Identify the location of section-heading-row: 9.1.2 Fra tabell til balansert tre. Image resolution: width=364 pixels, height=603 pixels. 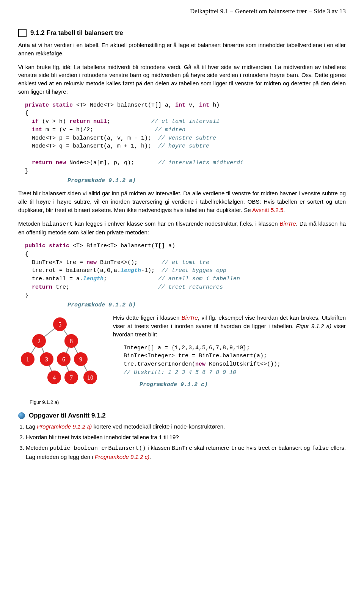
(182, 33).